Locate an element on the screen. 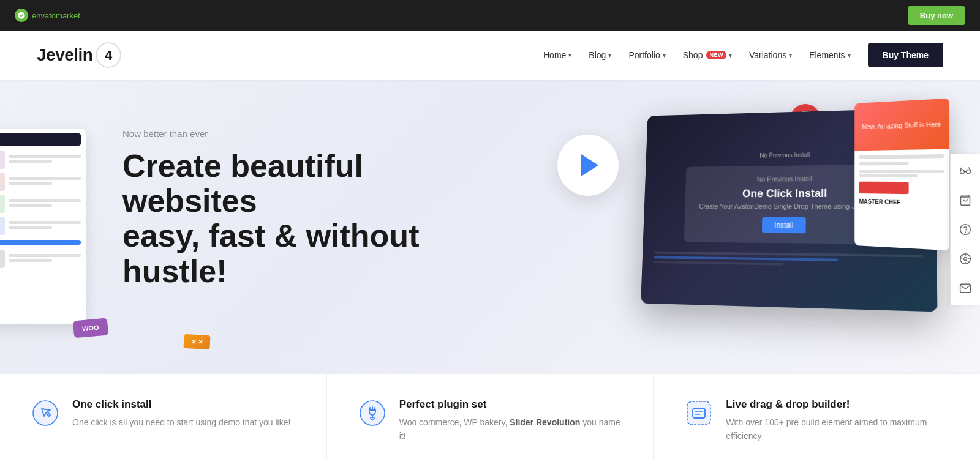 This screenshot has width=980, height=459. nav-elements: Elements ▾ is located at coordinates (829, 55).